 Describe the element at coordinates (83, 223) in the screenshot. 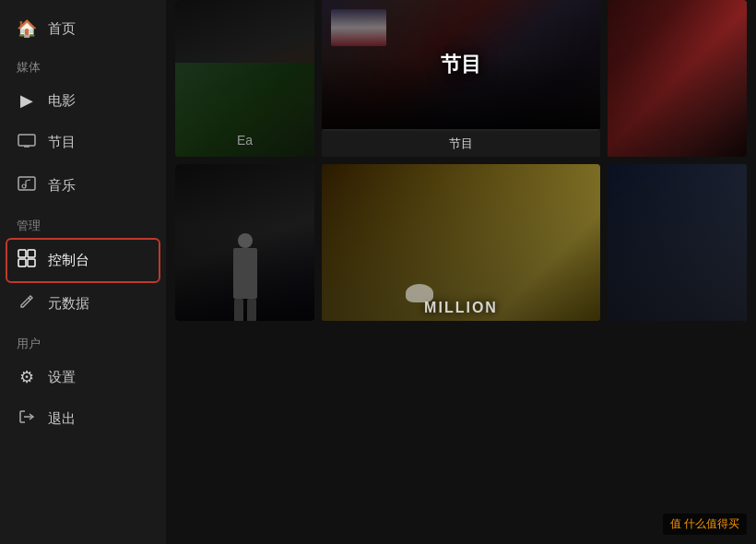

I see `manage-section-label: 管理` at that location.